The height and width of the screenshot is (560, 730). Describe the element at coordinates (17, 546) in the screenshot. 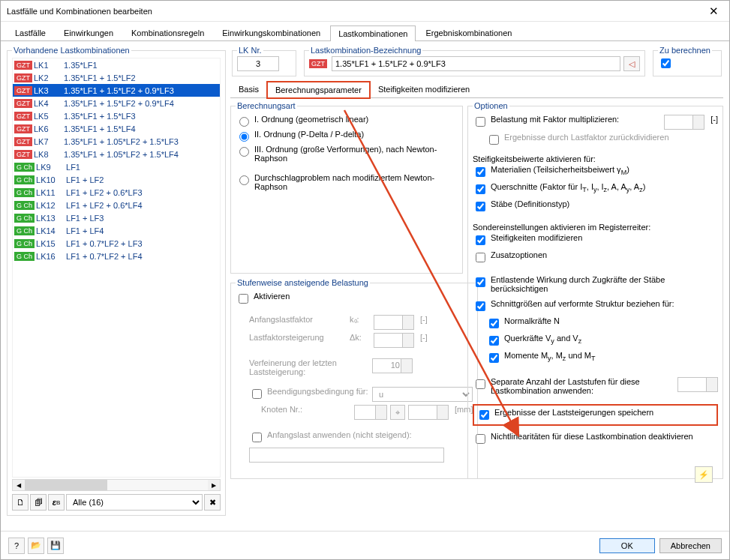

I see `help-button: ?` at that location.